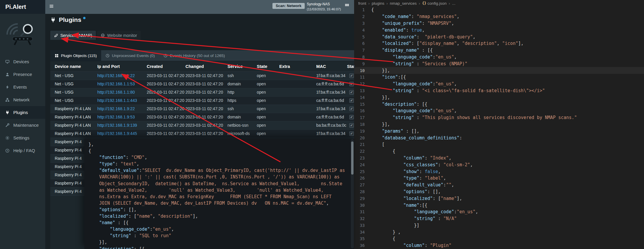 This screenshot has width=644, height=249. What do you see at coordinates (499, 104) in the screenshot?
I see `editor-line: 15 "description": [{` at bounding box center [499, 104].